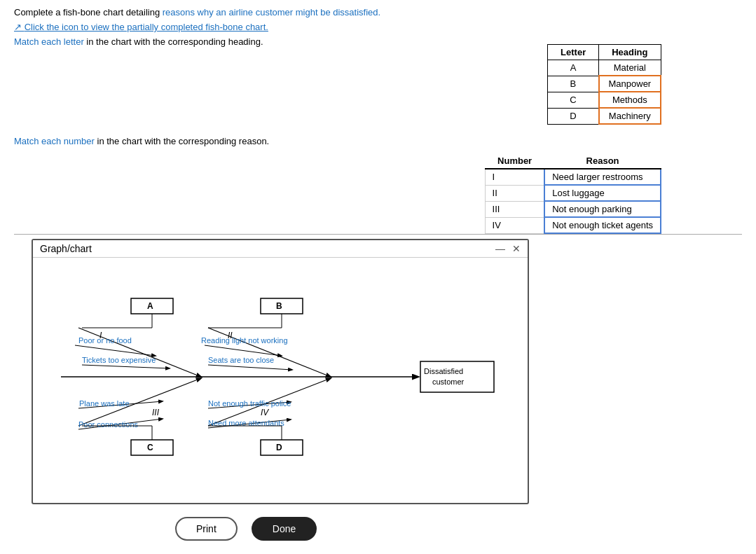 The height and width of the screenshot is (554, 756). Describe the element at coordinates (108, 424) in the screenshot. I see `svg-text: Poor connections` at that location.